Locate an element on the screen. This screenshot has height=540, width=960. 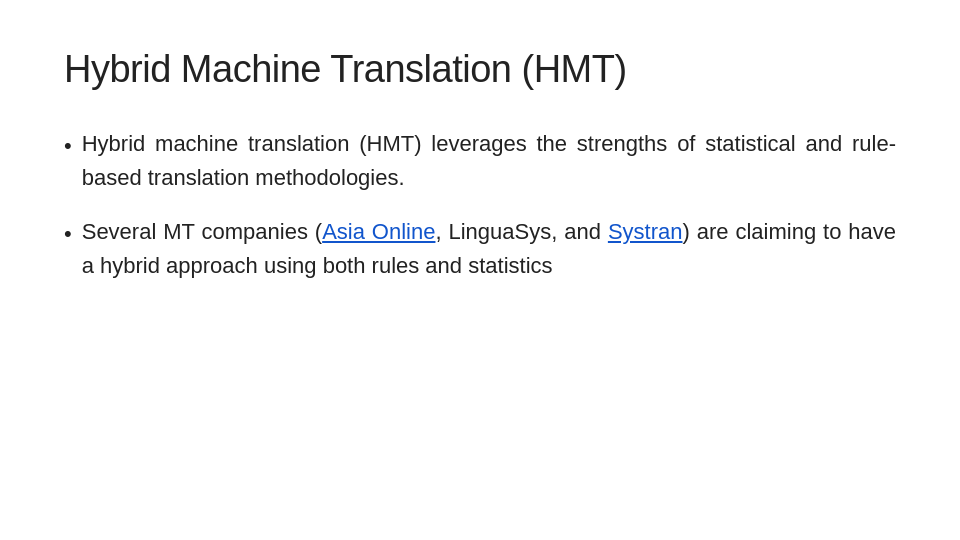
bullet-item-2: • Several MT companies (Asia Online, Lin… is located at coordinates (480, 249).